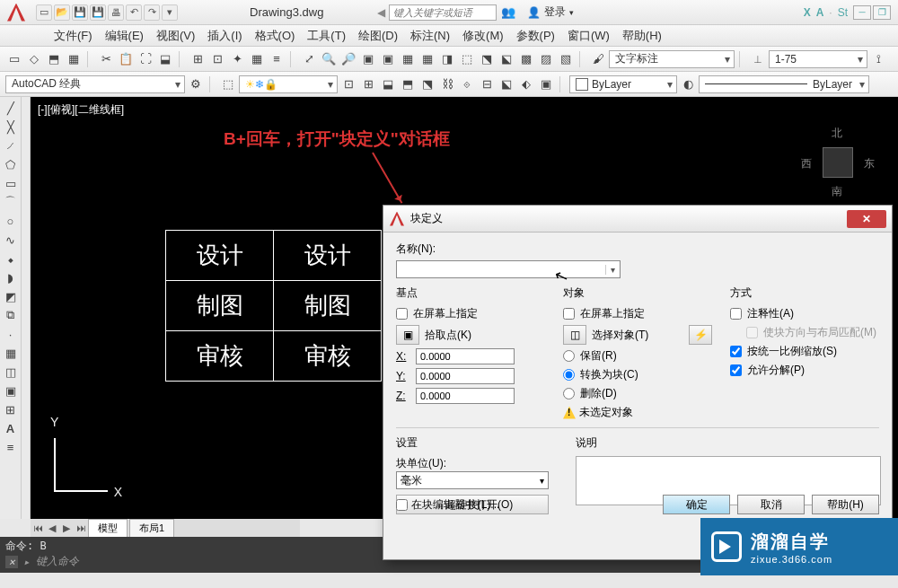  I want to click on circle-icon: ○, so click(11, 221).